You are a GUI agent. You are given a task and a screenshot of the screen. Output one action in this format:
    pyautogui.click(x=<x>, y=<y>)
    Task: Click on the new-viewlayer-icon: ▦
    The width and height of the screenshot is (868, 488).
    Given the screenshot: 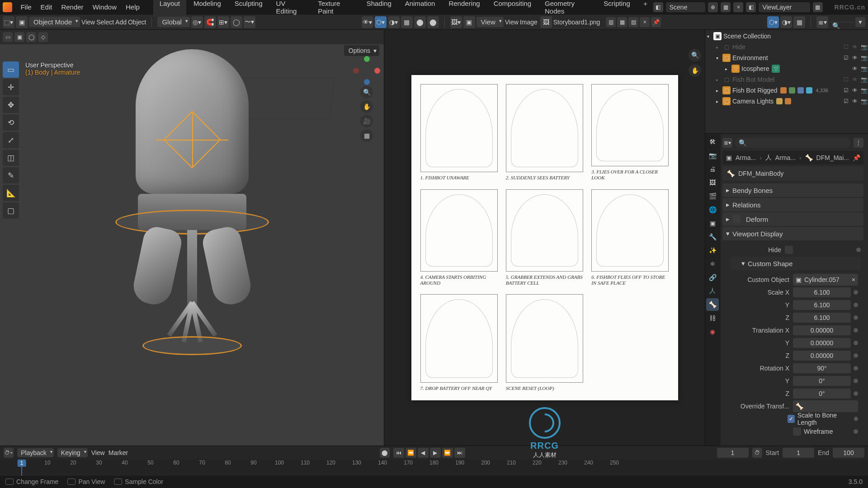 What is the action you would take?
    pyautogui.click(x=818, y=7)
    